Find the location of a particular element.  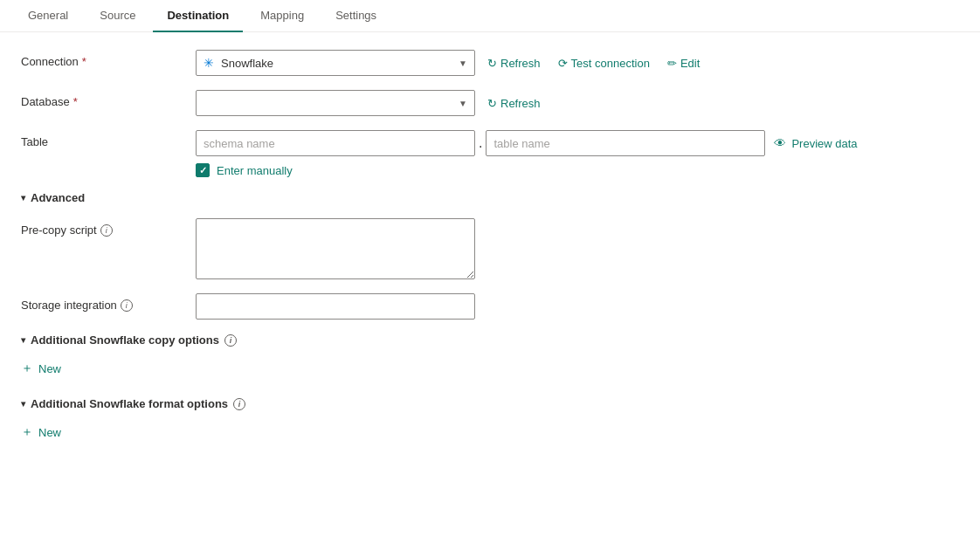

database-required: * is located at coordinates (75, 101).